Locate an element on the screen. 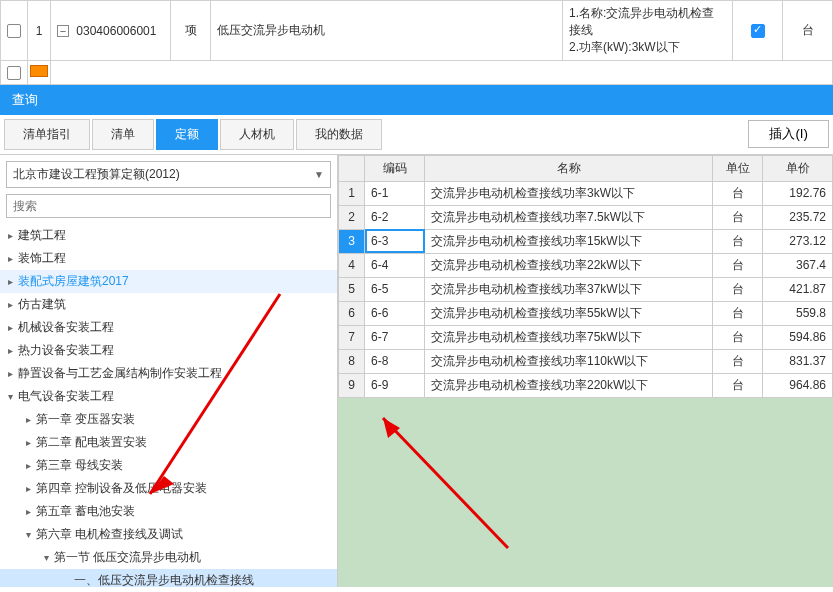 This screenshot has width=833, height=592. row-price: 235.72 is located at coordinates (798, 217).